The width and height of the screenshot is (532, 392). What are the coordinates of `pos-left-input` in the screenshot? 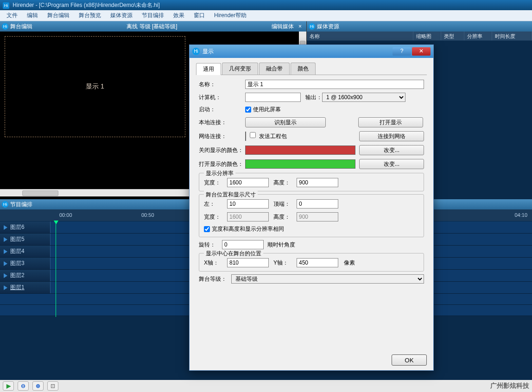 It's located at (248, 204).